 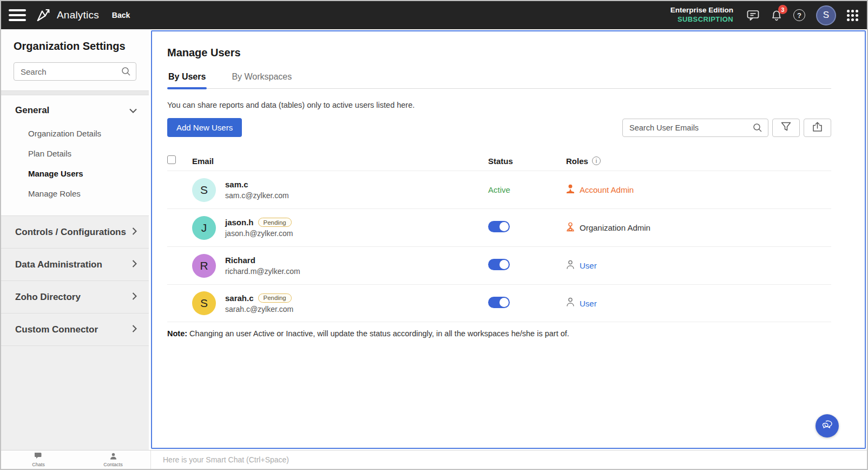 What do you see at coordinates (75, 194) in the screenshot?
I see `sidebar-item-manage-roles: Manage Roles` at bounding box center [75, 194].